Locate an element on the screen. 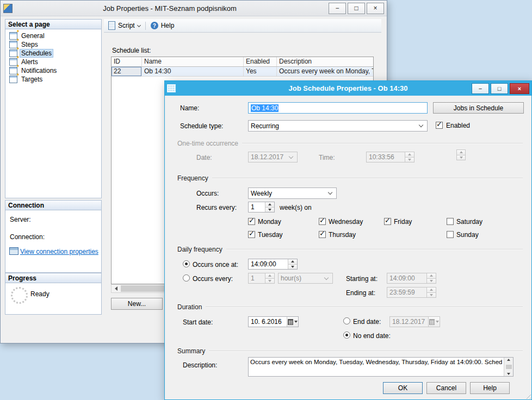 Image resolution: width=532 pixels, height=400 pixels. occurs-select: Weekly is located at coordinates (293, 193).